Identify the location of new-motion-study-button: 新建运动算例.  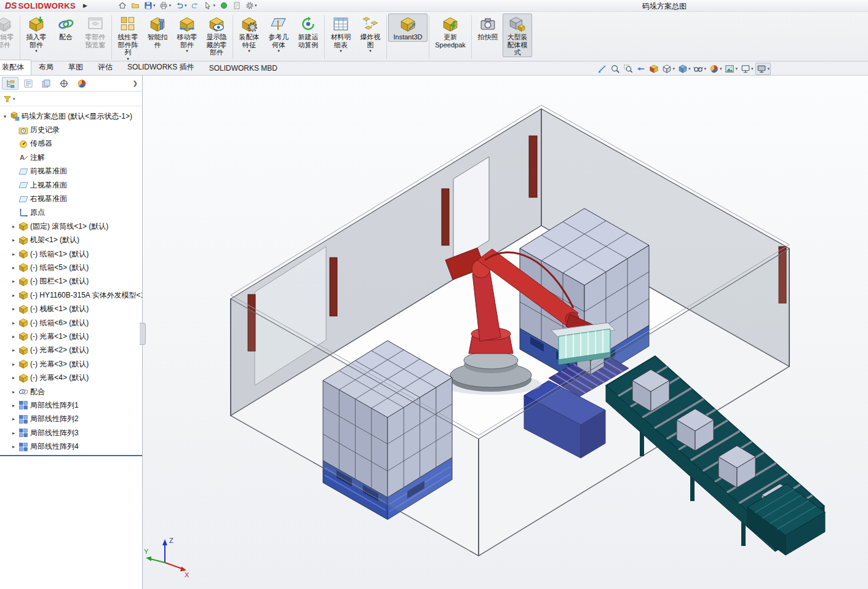
(308, 31).